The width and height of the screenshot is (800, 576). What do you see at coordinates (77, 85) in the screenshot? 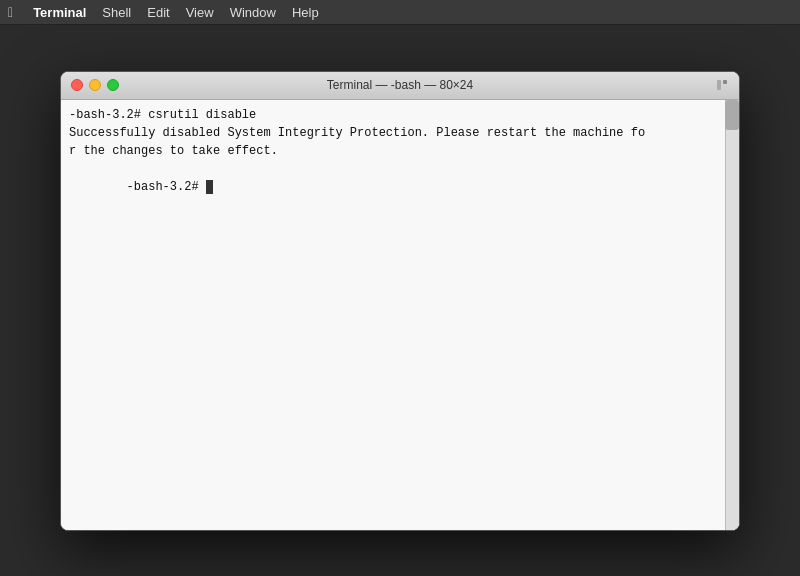
I see `close-button` at bounding box center [77, 85].